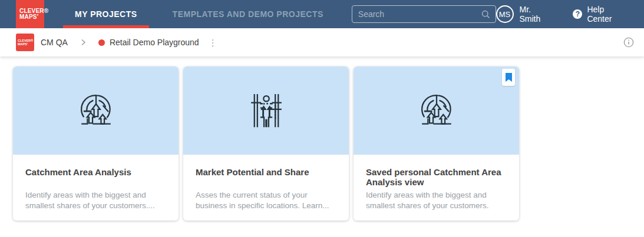 The height and width of the screenshot is (237, 644). What do you see at coordinates (424, 14) in the screenshot?
I see `search-box` at bounding box center [424, 14].